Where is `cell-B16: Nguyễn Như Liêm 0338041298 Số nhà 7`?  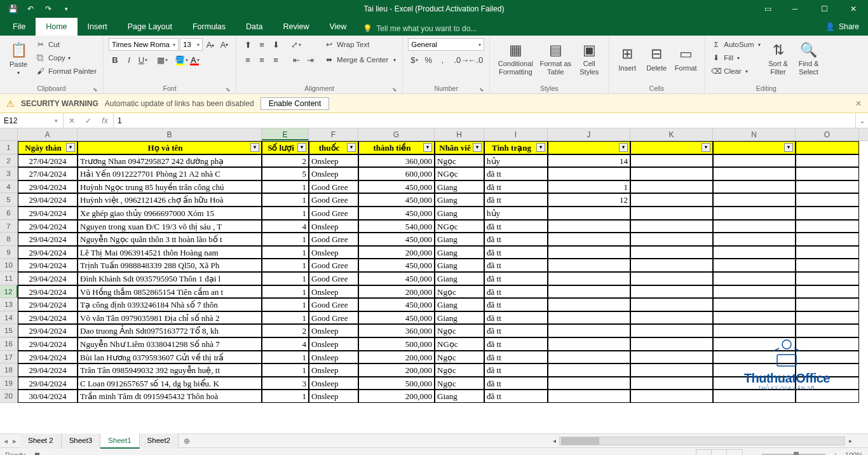
cell-B16: Nguyễn Như Liêm 0338041298 Số nhà 7 is located at coordinates (170, 344).